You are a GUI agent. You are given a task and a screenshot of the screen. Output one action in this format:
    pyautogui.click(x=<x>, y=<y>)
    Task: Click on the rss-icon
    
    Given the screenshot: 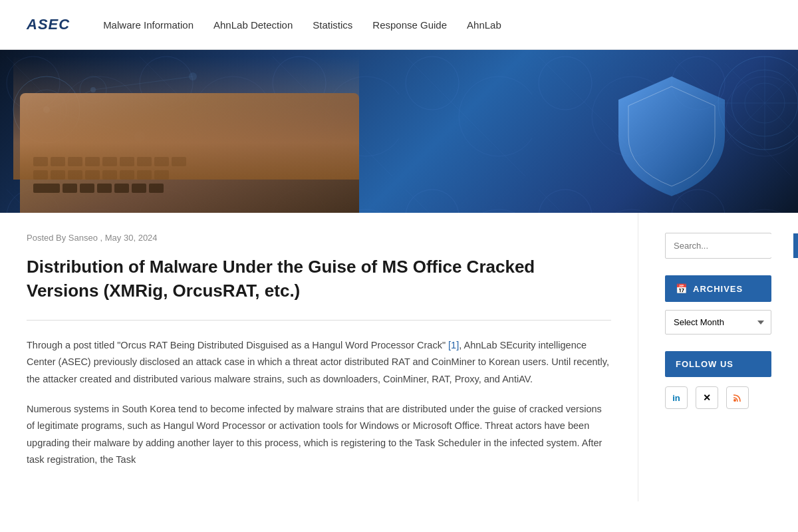 What is the action you would take?
    pyautogui.click(x=737, y=398)
    